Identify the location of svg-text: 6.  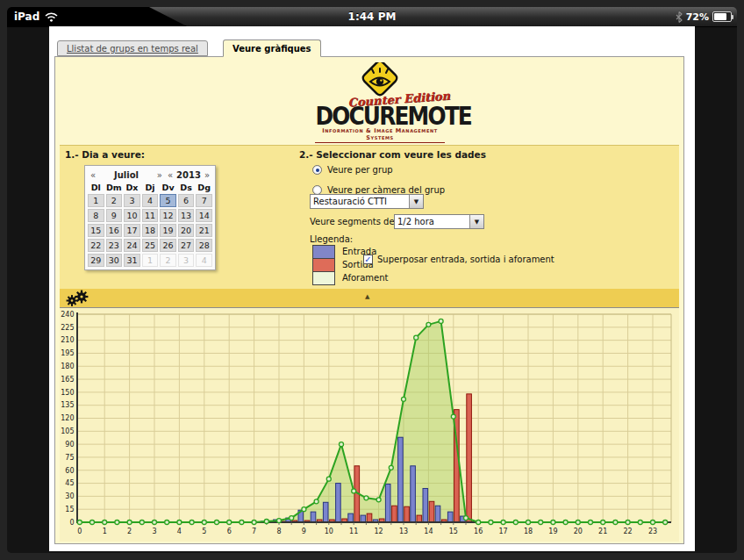
(230, 532).